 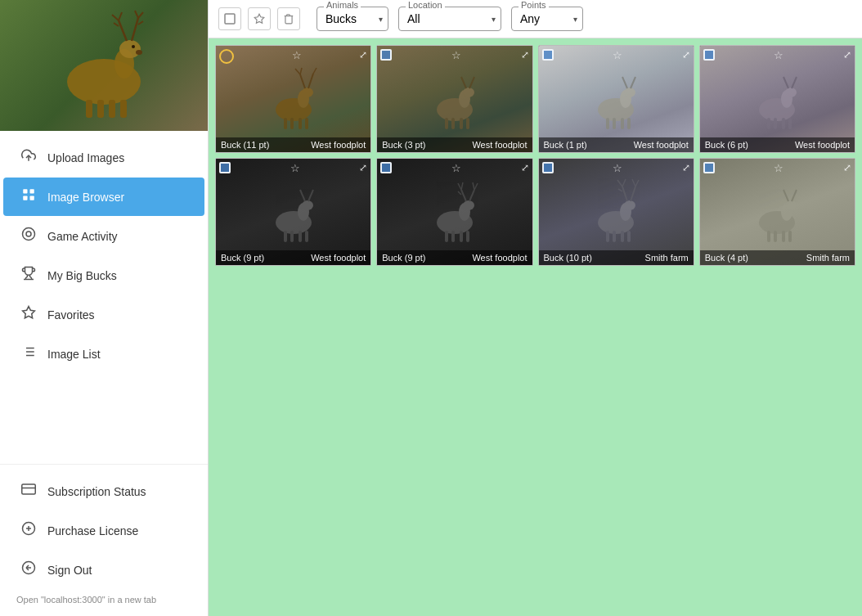 I want to click on card-7-controls: ☆ ⤢, so click(x=617, y=169).